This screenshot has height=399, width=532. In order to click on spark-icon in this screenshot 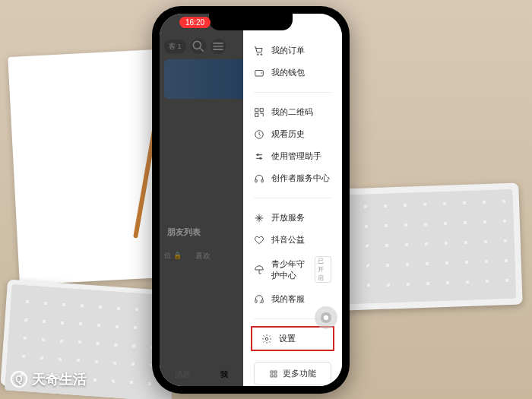, I will do `click(259, 218)`.